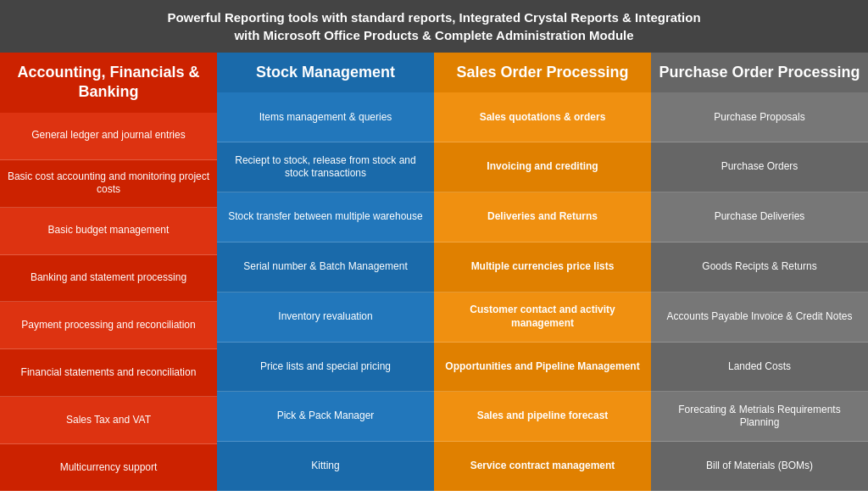 This screenshot has width=868, height=496. Describe the element at coordinates (108, 231) in the screenshot. I see `list-item: Basic budget management` at that location.